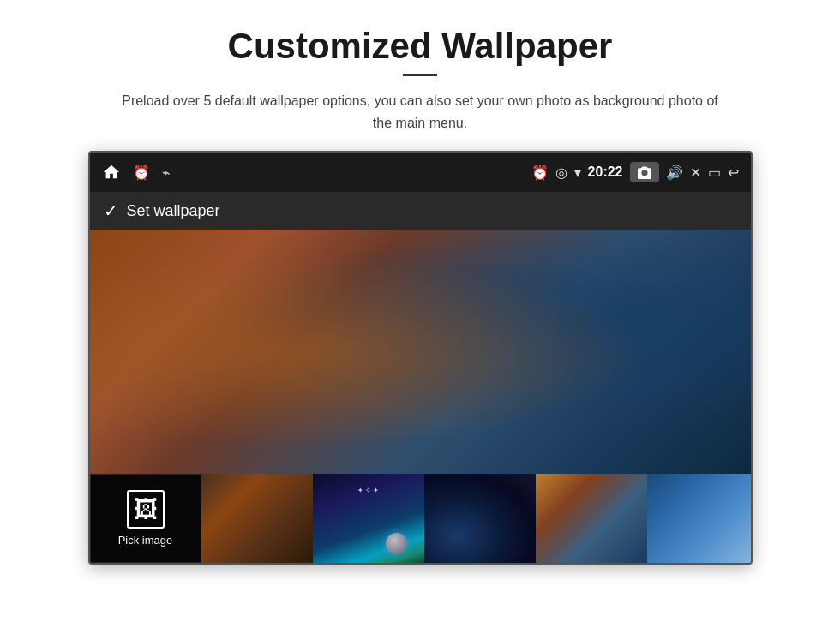 The width and height of the screenshot is (840, 622). Describe the element at coordinates (635, 172) in the screenshot. I see `status-right-icons: ⏰ ◎ ▾ 20:22 🔊 ✕ ▭ ↩` at that location.